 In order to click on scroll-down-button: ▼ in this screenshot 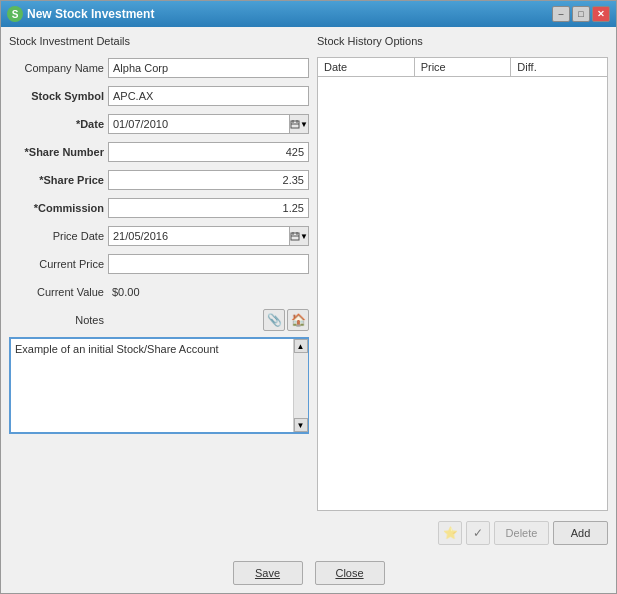, I will do `click(301, 425)`.